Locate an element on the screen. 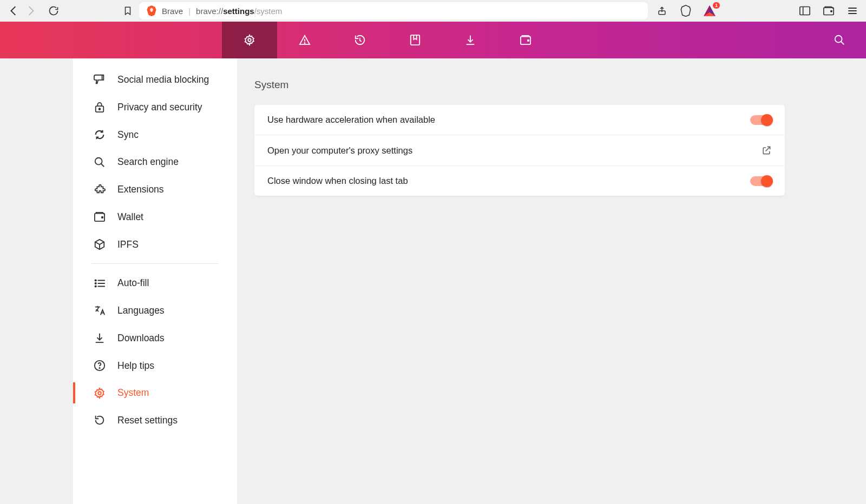 The image size is (866, 504). sidebar-item-label: System is located at coordinates (133, 393).